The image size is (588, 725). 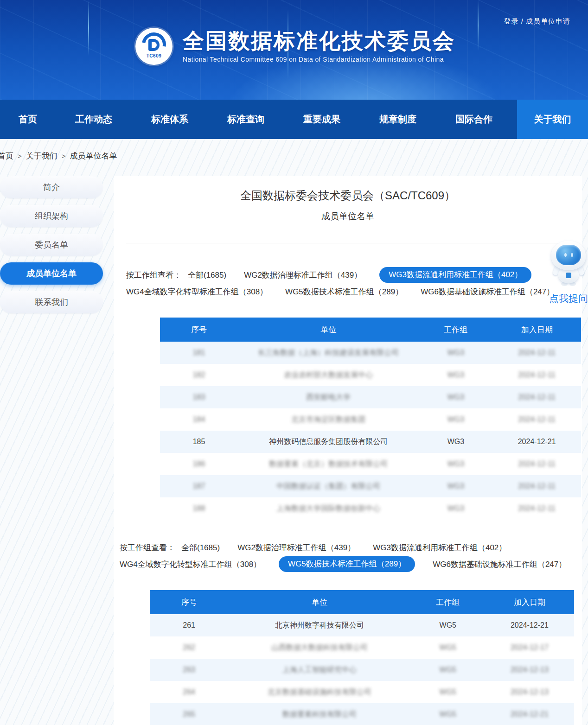 What do you see at coordinates (319, 670) in the screenshot?
I see `cell-unit: 上海人工智能研究中心` at bounding box center [319, 670].